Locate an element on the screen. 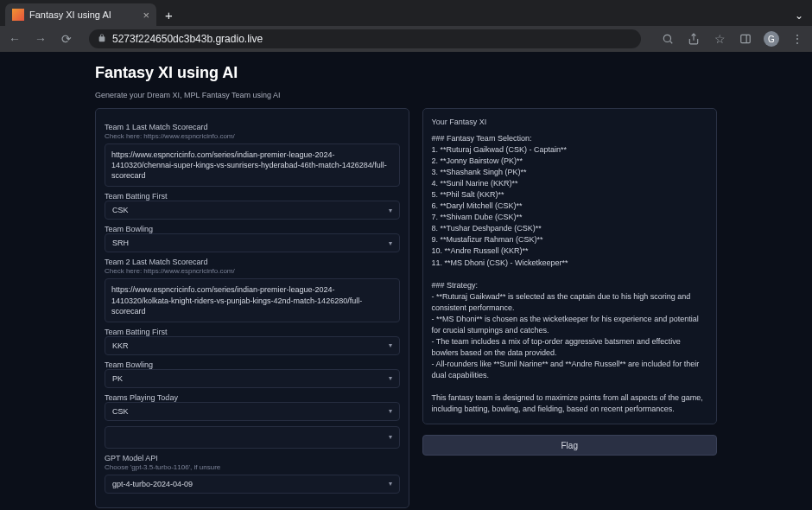 The width and height of the screenshot is (812, 510). chevron-down-icon: ⌄ is located at coordinates (799, 16).